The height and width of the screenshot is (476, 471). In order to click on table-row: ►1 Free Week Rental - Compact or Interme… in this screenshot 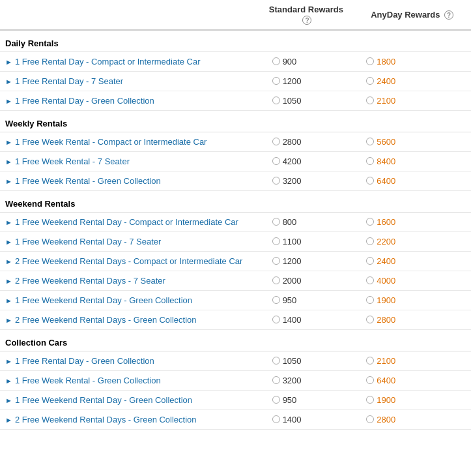, I will do `click(236, 141)`.